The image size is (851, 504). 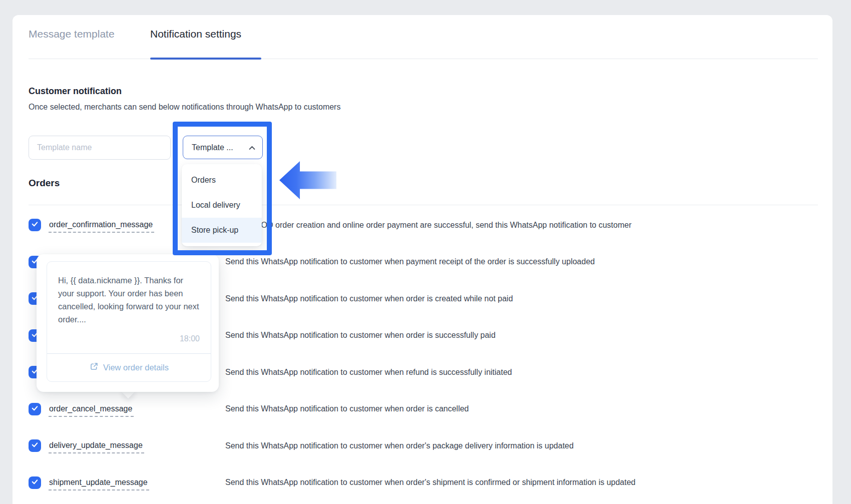 I want to click on dropdown-option: Store pick-up, so click(x=222, y=230).